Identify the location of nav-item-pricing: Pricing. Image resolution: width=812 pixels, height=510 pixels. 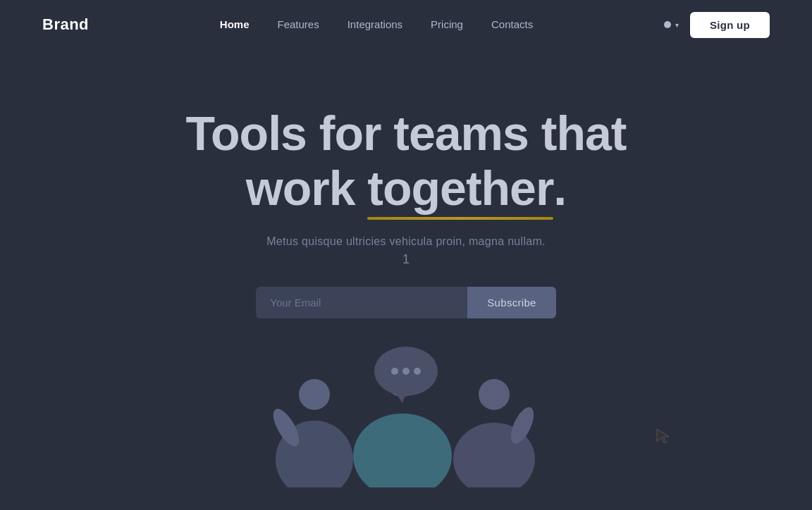
(447, 25).